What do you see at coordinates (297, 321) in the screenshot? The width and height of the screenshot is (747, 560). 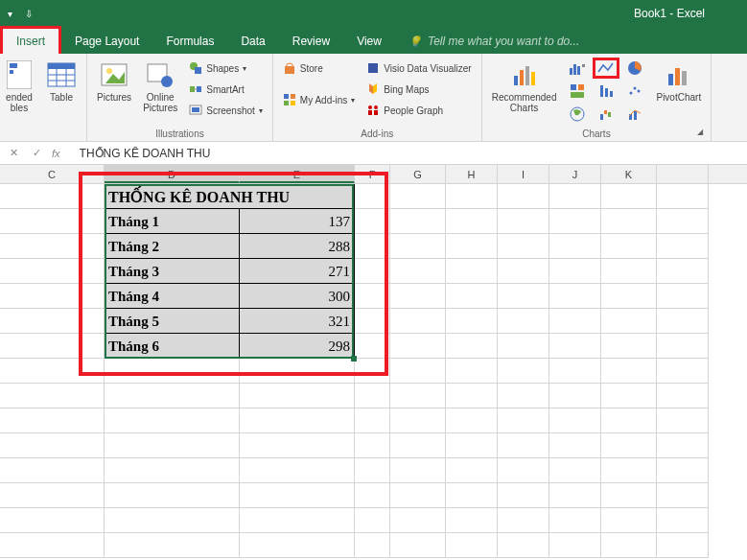 I see `data-value: 321` at bounding box center [297, 321].